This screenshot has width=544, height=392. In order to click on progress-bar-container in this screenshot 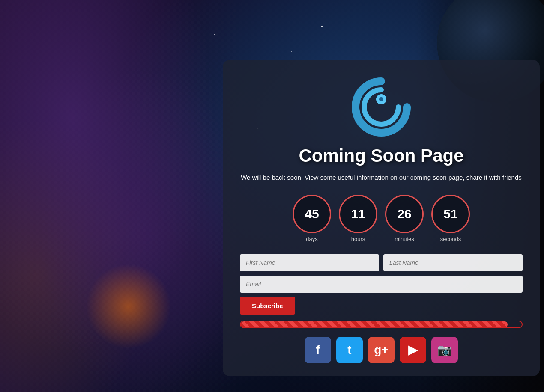, I will do `click(381, 324)`.